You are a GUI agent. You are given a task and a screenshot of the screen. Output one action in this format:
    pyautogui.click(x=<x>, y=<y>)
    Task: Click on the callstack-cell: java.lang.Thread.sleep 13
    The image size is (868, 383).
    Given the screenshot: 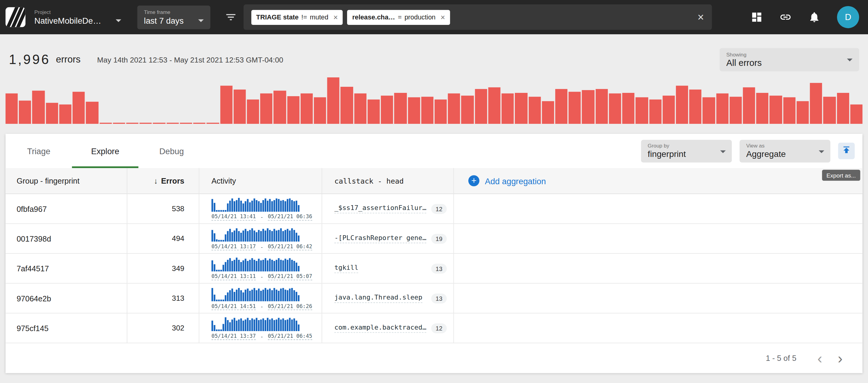 What is the action you would take?
    pyautogui.click(x=388, y=298)
    